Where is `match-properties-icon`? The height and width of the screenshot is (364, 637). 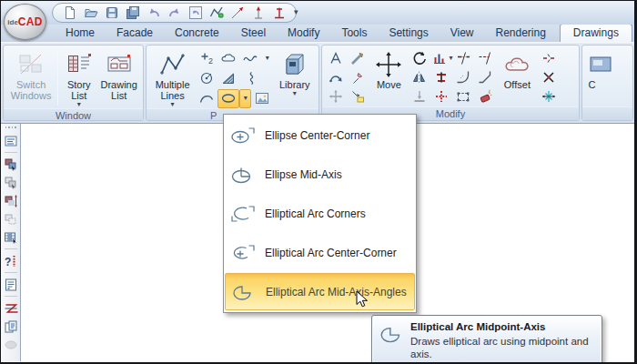
match-properties-icon is located at coordinates (358, 76).